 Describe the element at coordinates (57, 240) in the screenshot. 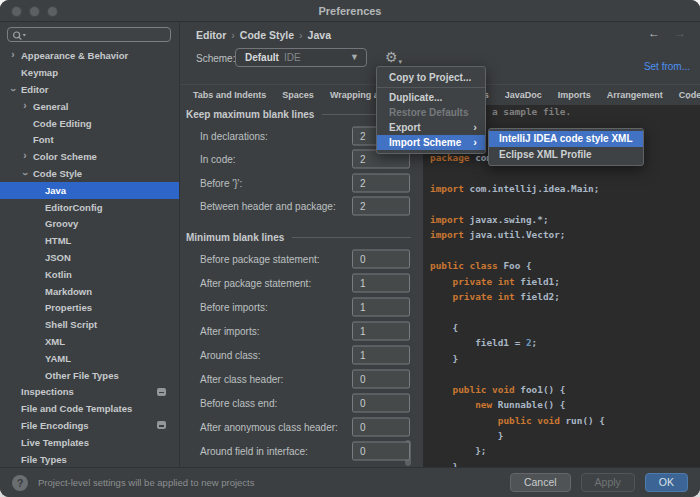

I see `sidebar-item-label: HTML` at that location.